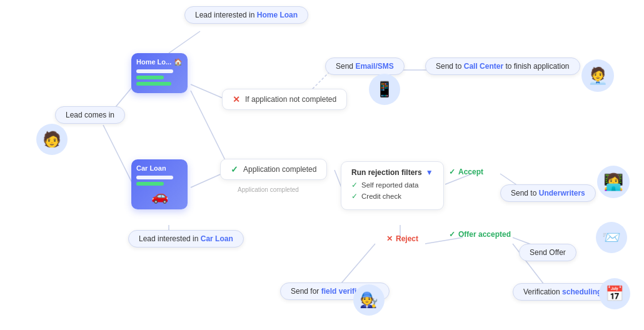 The image size is (644, 330). What do you see at coordinates (246, 15) in the screenshot?
I see `lead-home-loan-label-node: Lead interested in Home Loan` at bounding box center [246, 15].